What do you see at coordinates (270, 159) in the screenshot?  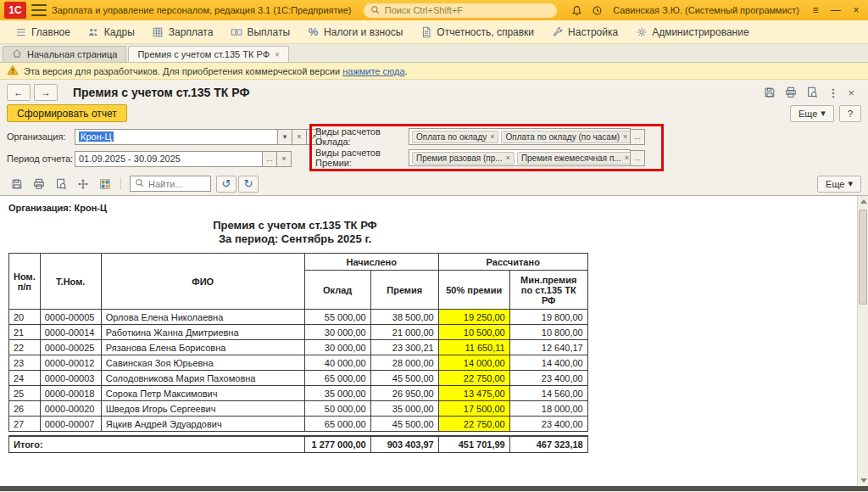 I see `period-select-button: ...` at bounding box center [270, 159].